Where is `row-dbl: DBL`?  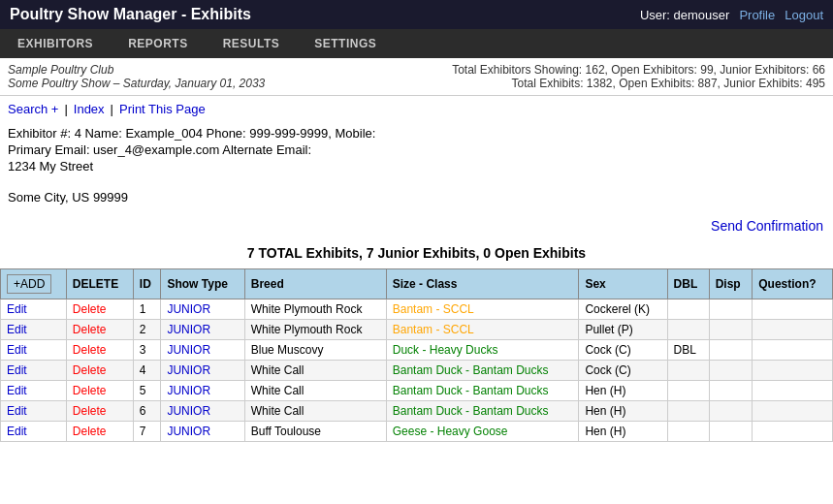
row-dbl: DBL is located at coordinates (689, 351).